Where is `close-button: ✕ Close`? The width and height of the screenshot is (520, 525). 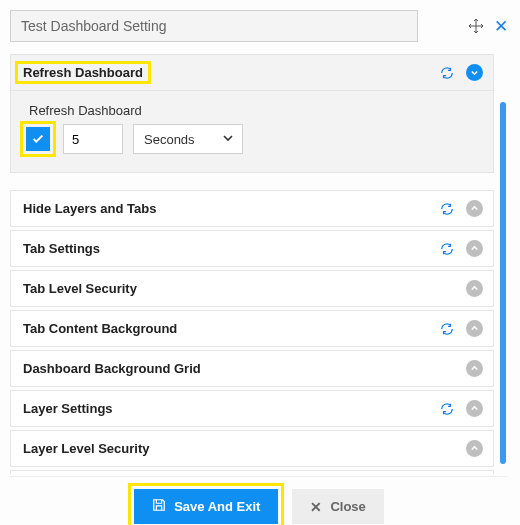
close-button: ✕ Close is located at coordinates (338, 506).